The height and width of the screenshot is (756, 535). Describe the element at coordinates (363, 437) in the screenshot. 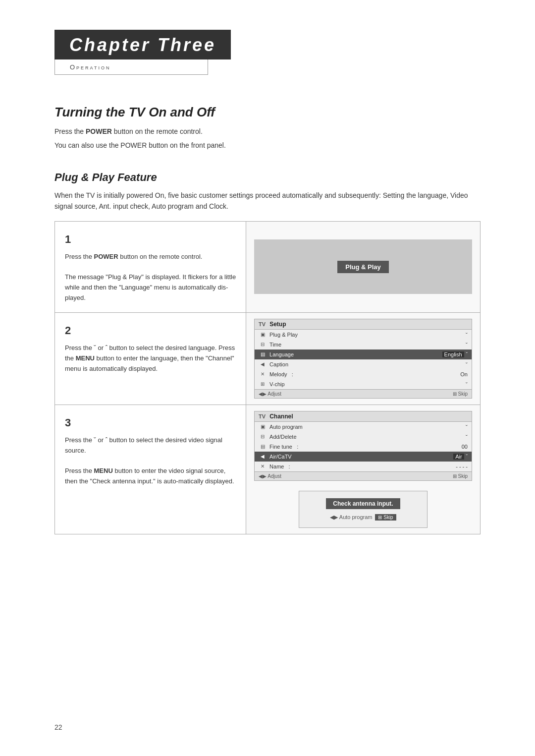

I see `channel-item-adddelete: ⊟ Add/Delete ˘` at that location.